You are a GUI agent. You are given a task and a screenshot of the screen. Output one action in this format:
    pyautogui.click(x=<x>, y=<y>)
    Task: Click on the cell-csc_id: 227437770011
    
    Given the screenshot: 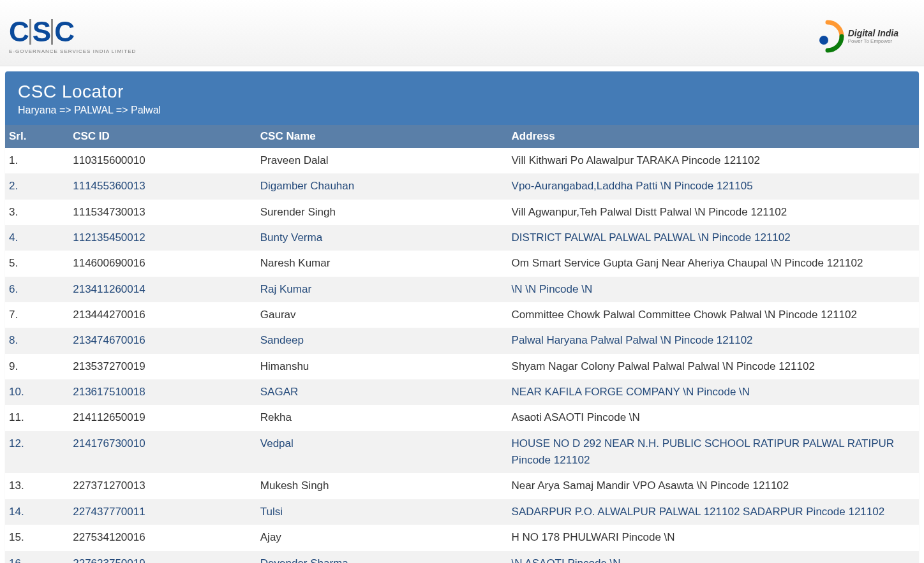 What is the action you would take?
    pyautogui.click(x=163, y=512)
    